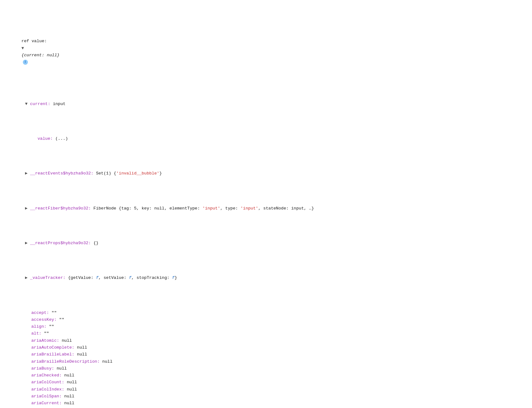 Image resolution: width=532 pixels, height=408 pixels. I want to click on prop-line: ariaChecked: null, so click(266, 375).